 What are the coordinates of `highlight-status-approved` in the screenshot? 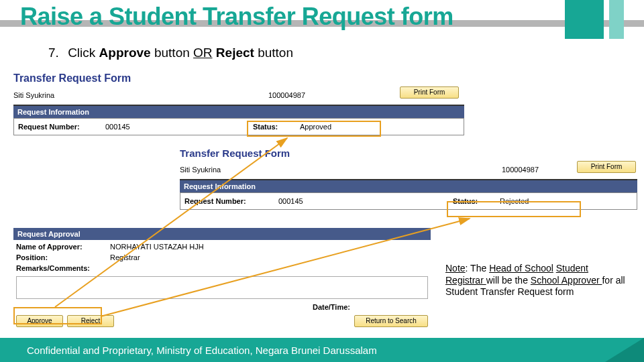 It's located at (314, 129).